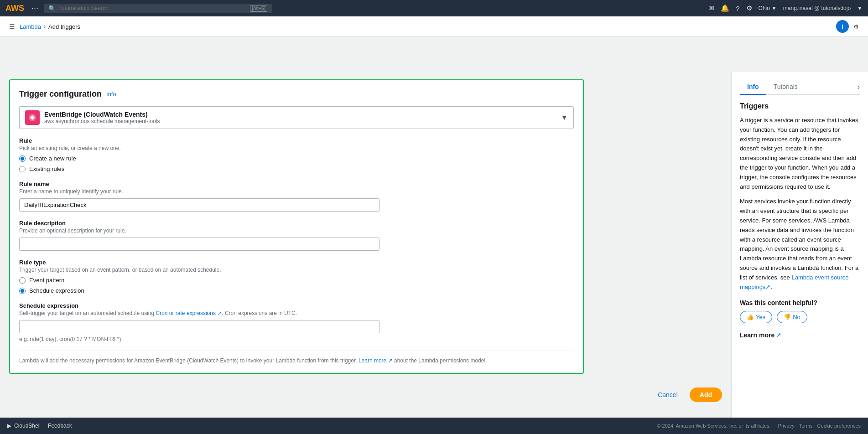 The image size is (868, 434). I want to click on rule-description-section: Rule description Provide an optional des…, so click(296, 235).